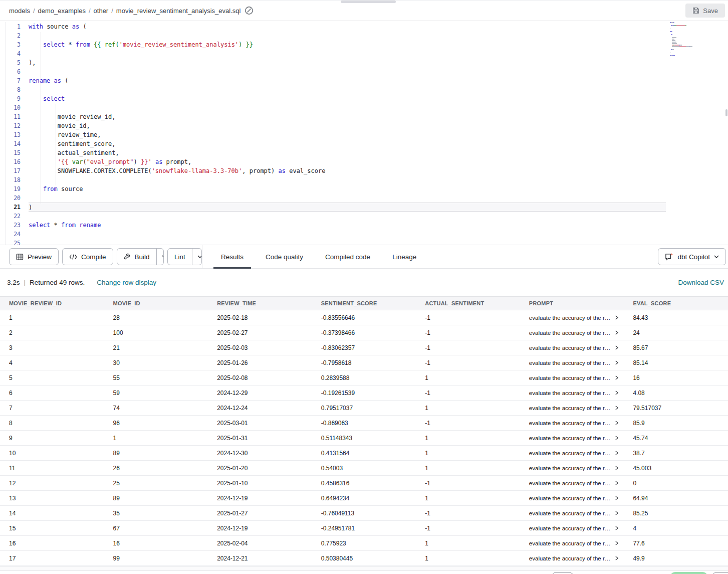  Describe the element at coordinates (367, 72) in the screenshot. I see `code-line: 6` at that location.